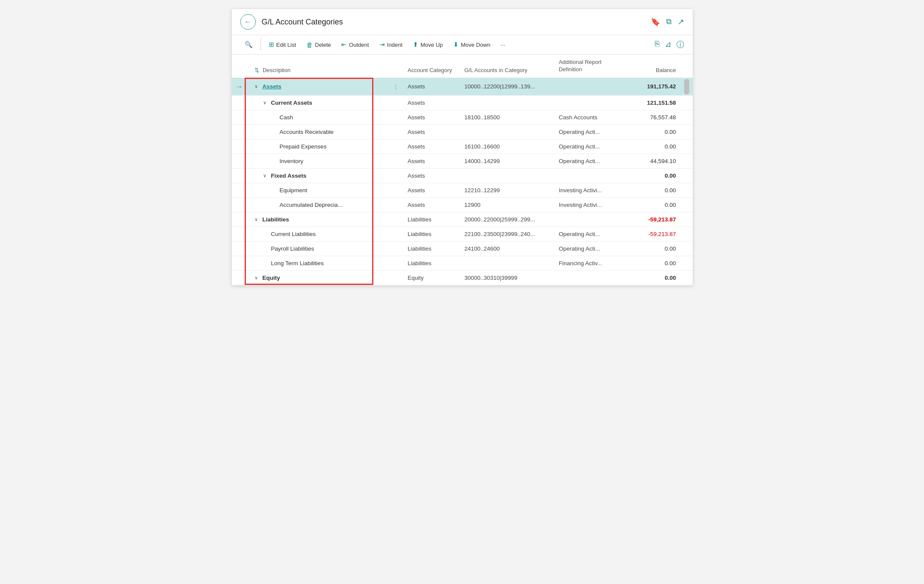 This screenshot has height=584, width=924. I want to click on table-row: ∨EquityEquity30000..30310|399990.00, so click(462, 278).